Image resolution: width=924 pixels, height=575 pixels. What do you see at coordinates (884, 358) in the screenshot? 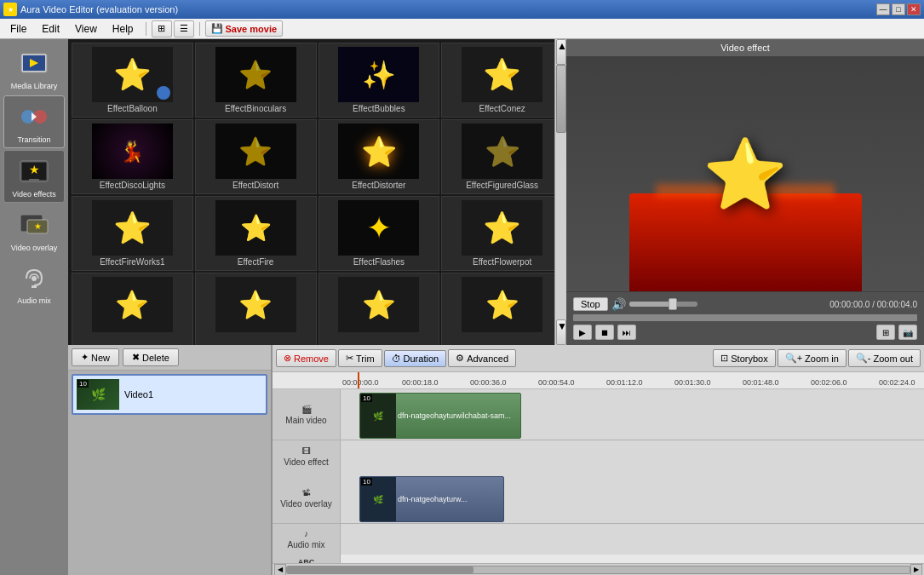
I see `zoom-out-button: 🔍- Zoom out` at bounding box center [884, 358].